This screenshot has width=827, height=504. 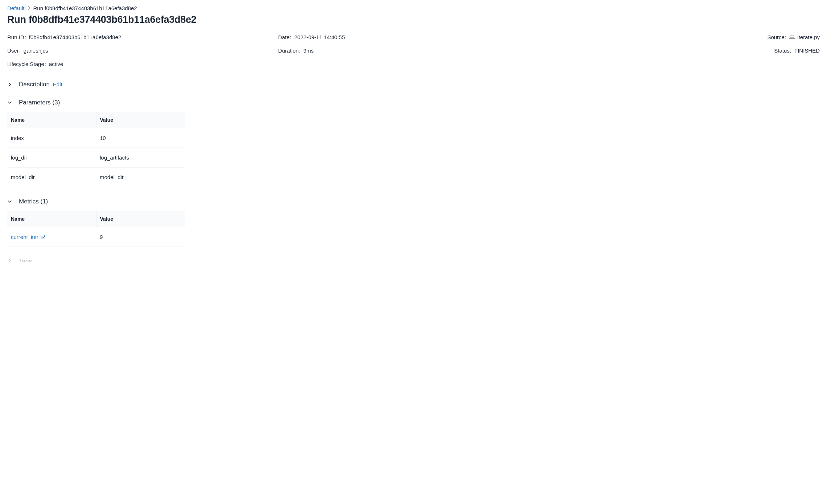 What do you see at coordinates (309, 51) in the screenshot?
I see `meta-duration-value: 9ms` at bounding box center [309, 51].